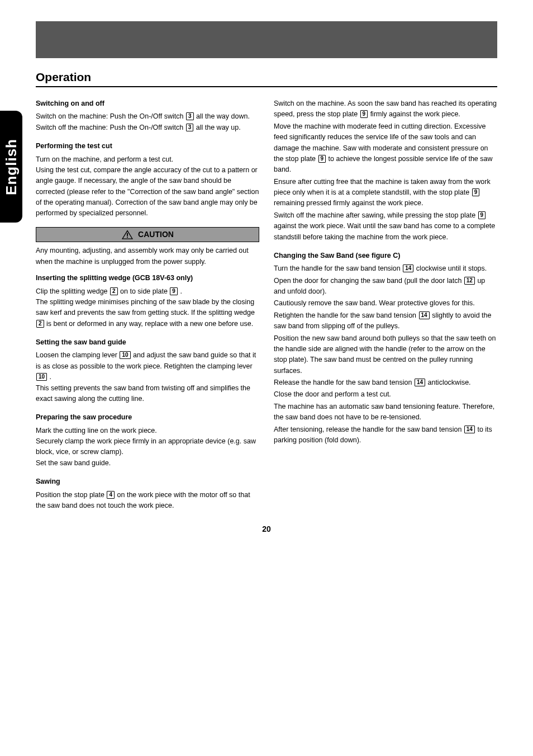  What do you see at coordinates (386, 256) in the screenshot?
I see `heading-changing-saw-band: Changing the Saw Band (see figure C)` at bounding box center [386, 256].